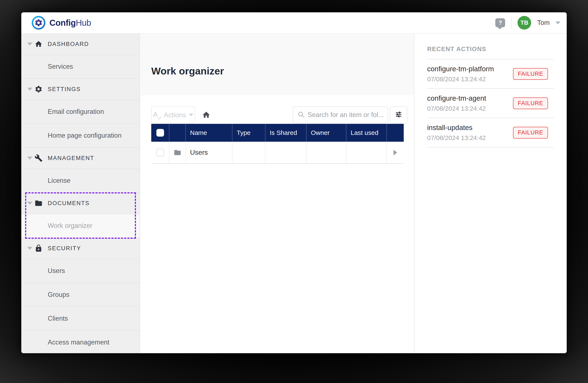 Image resolution: width=588 pixels, height=383 pixels. What do you see at coordinates (173, 115) in the screenshot?
I see `actions-button: A Actions` at bounding box center [173, 115].